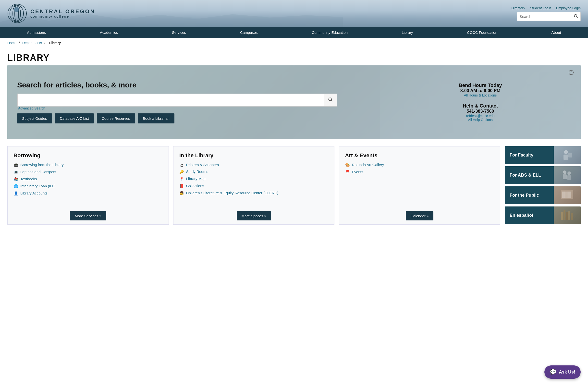  Describe the element at coordinates (16, 179) in the screenshot. I see `textbooks-icon: 📚` at that location.